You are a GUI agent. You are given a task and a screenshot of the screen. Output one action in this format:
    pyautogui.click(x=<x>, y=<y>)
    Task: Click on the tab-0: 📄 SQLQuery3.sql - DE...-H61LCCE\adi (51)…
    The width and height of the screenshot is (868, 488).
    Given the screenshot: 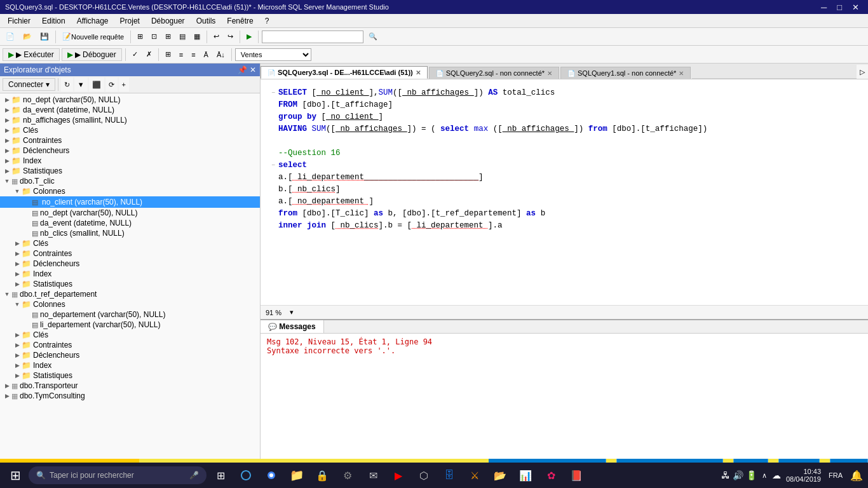 What is the action you would take?
    pyautogui.click(x=344, y=72)
    